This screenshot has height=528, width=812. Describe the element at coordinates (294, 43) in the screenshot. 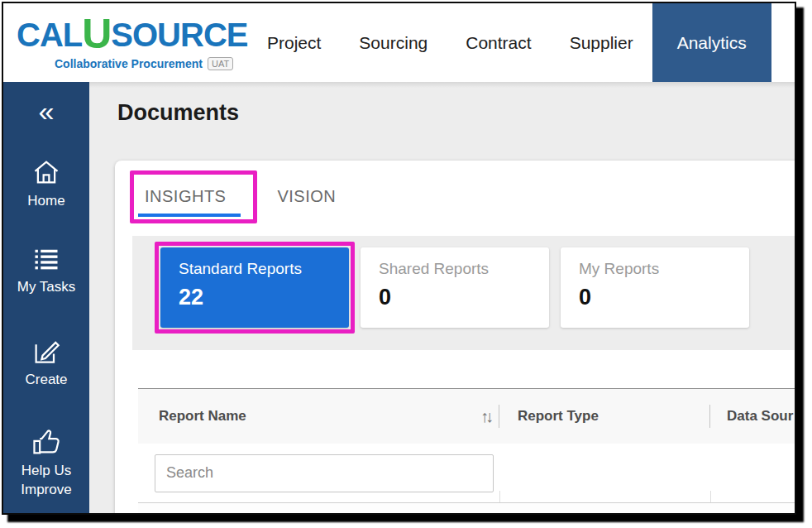

I see `nav-item-project: Project` at that location.